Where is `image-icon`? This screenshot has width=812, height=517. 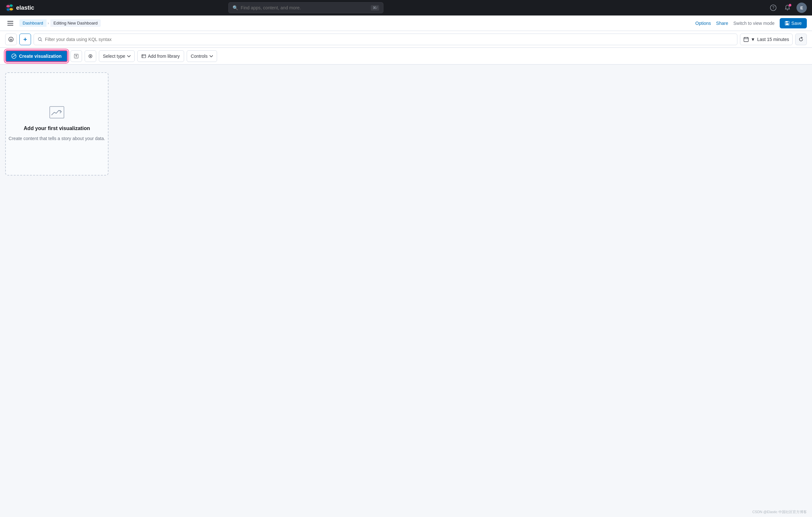
image-icon is located at coordinates (90, 56).